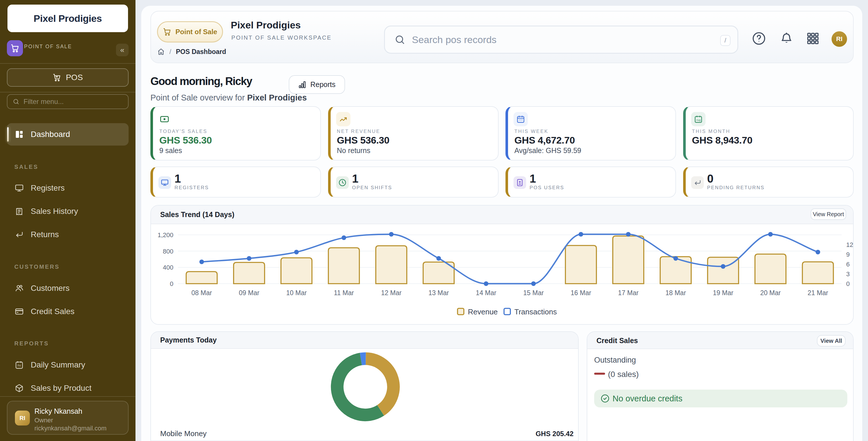 This screenshot has width=868, height=441. What do you see at coordinates (555, 434) in the screenshot?
I see `svg-text: GHS 205.42` at bounding box center [555, 434].